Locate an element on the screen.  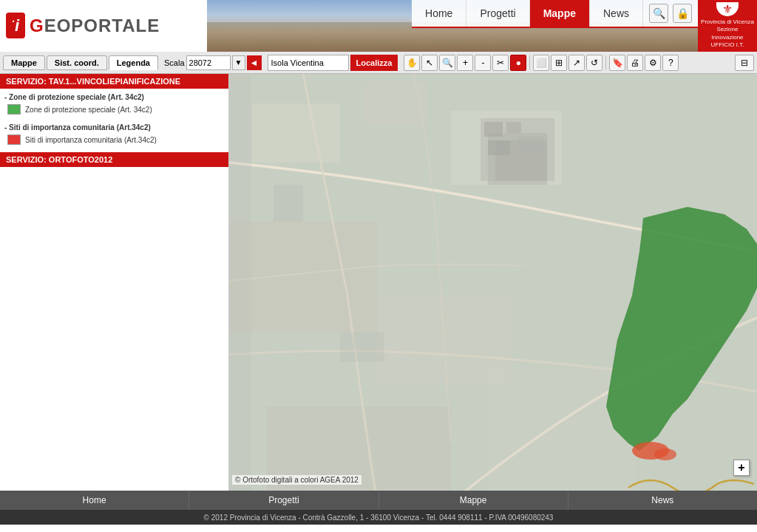
legend-service1-title: SERVIZIO: TAV.1...VINCOLIEPIANIFICAZIONE is located at coordinates (114, 81).